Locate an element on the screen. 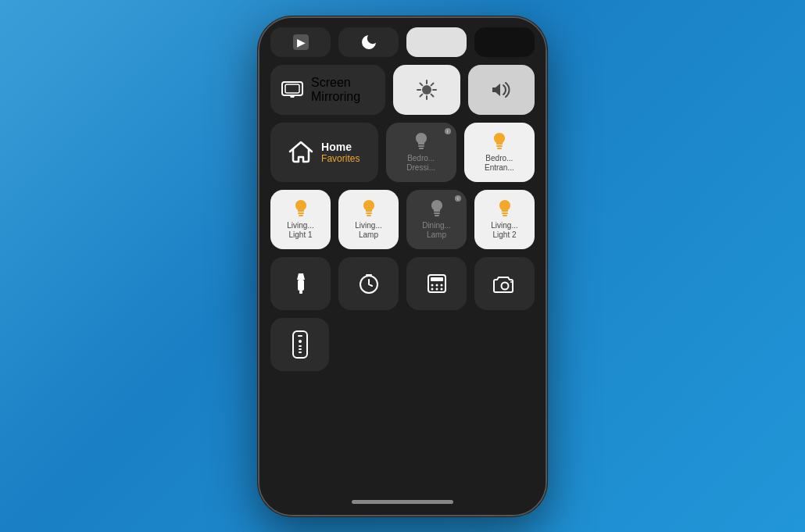 This screenshot has height=532, width=805. row-top-partial: ▶ is located at coordinates (402, 42).